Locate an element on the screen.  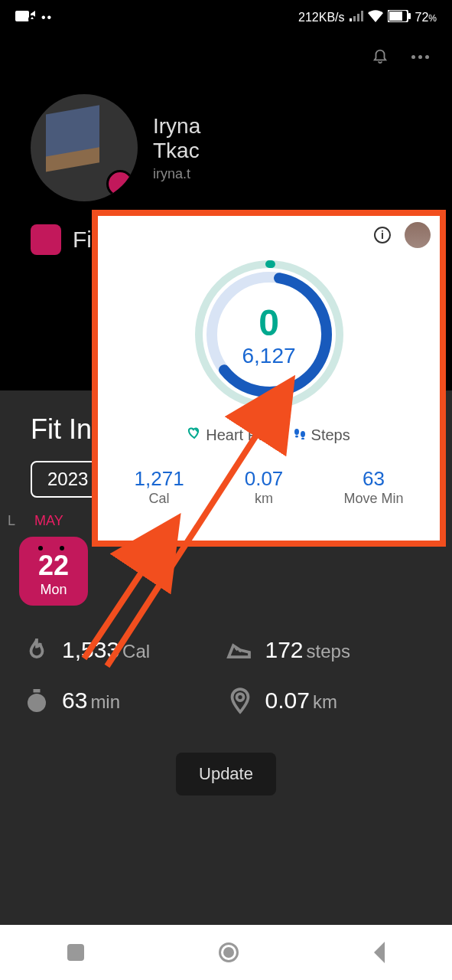
nav-back is located at coordinates (379, 952).